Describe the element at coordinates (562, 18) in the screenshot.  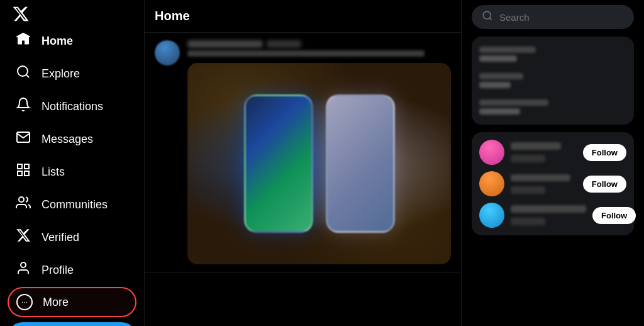
I see `search-input` at that location.